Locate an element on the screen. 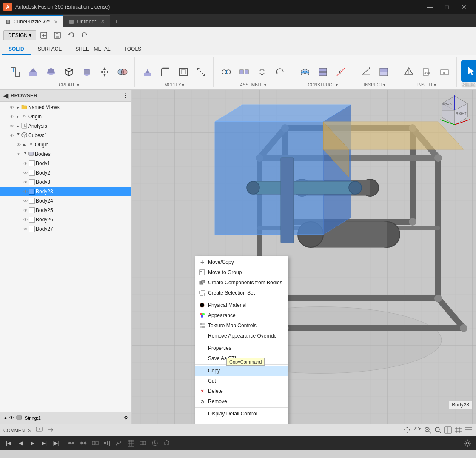  move-tool is located at coordinates (105, 72).